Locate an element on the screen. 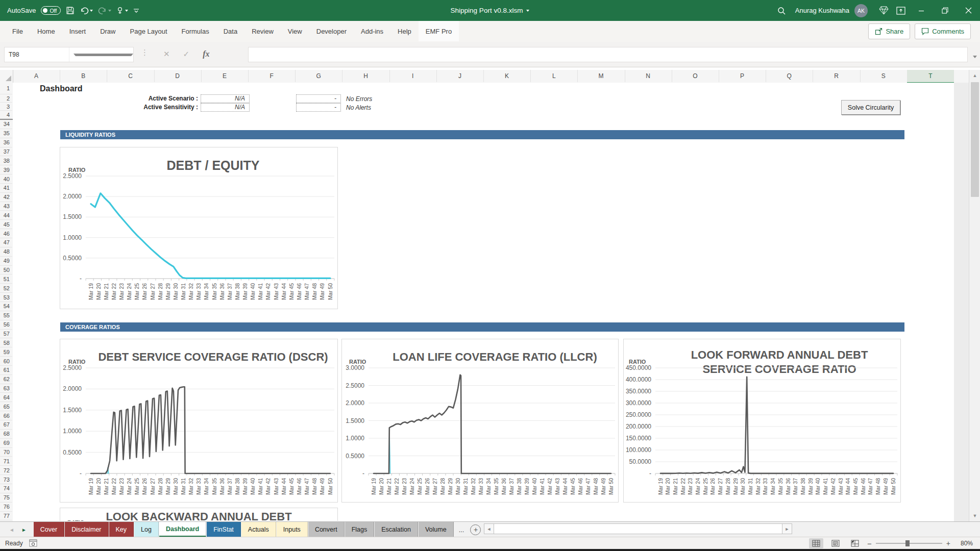  vertical-scrollbar: ▲ ▼ is located at coordinates (974, 296).